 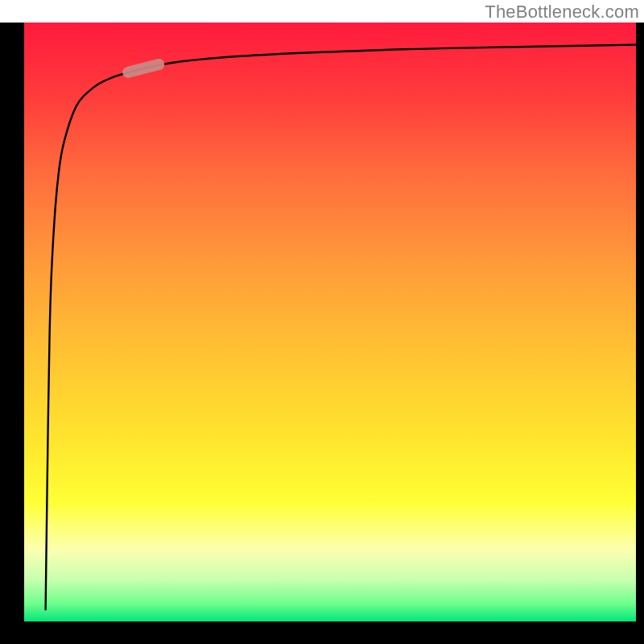 I want to click on frame-left, so click(x=12, y=333).